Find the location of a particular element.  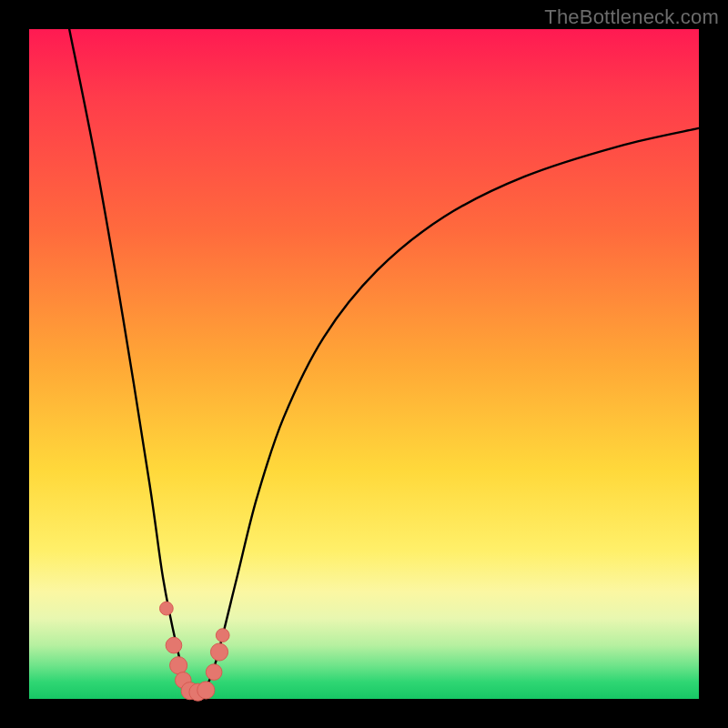

watermark-label: TheBottleneck.com is located at coordinates (632, 17).